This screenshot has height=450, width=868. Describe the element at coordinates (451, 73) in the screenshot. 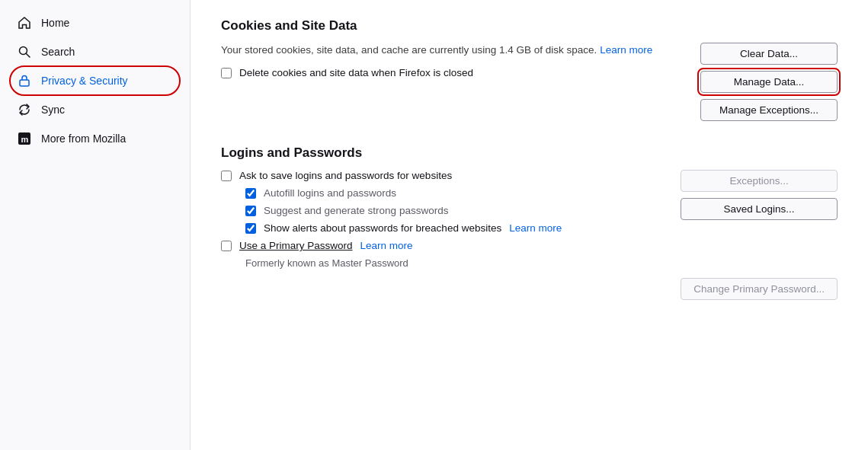

I see `delete-cookies-row: Delete cookies and site data when Firefo…` at that location.